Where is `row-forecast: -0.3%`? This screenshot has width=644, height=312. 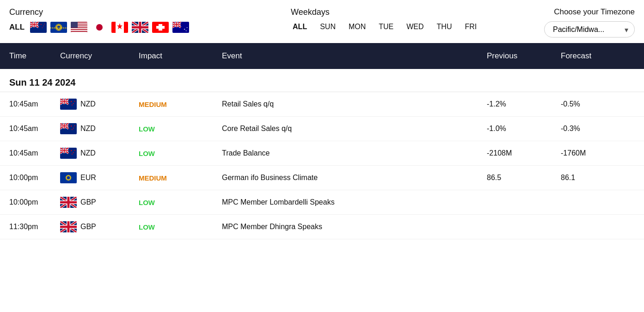
row-forecast: -0.3% is located at coordinates (598, 129).